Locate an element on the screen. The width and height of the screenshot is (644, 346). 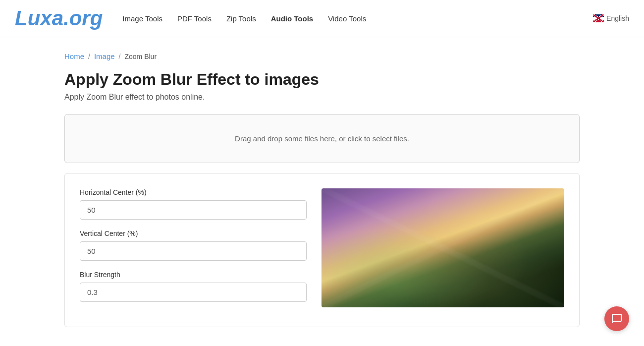
zoom-blur-canvas is located at coordinates (443, 248).